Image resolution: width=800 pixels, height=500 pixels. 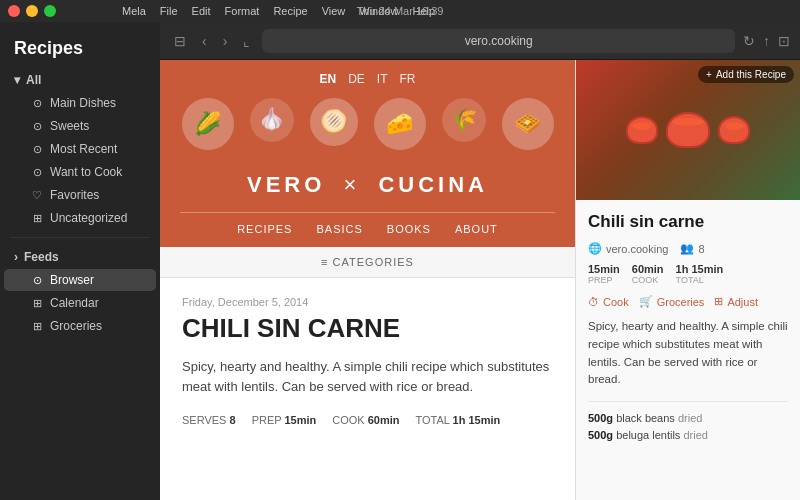 I want to click on cook-time-label: COOK, so click(x=648, y=280).